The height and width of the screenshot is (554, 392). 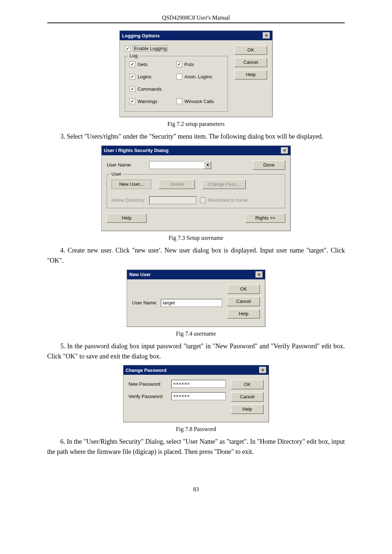 I want to click on change-pass-button: Change Pass..., so click(x=224, y=184).